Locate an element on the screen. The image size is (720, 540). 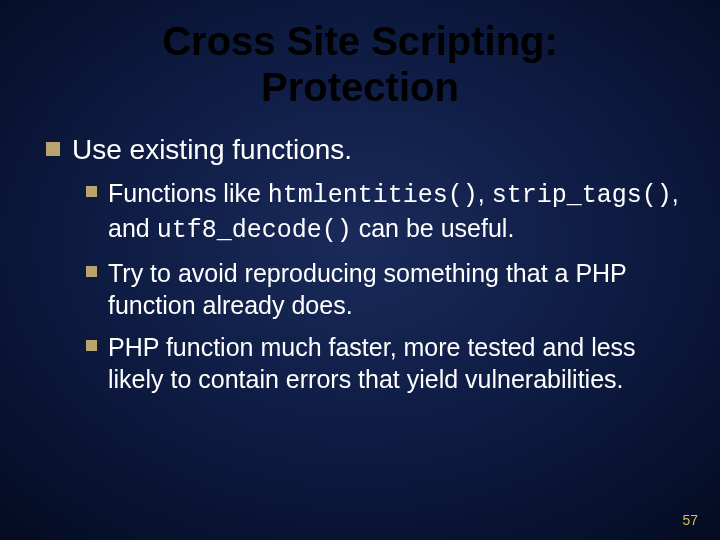
code-fn-utf8-decode: utf8_decode() is located at coordinates (254, 230).